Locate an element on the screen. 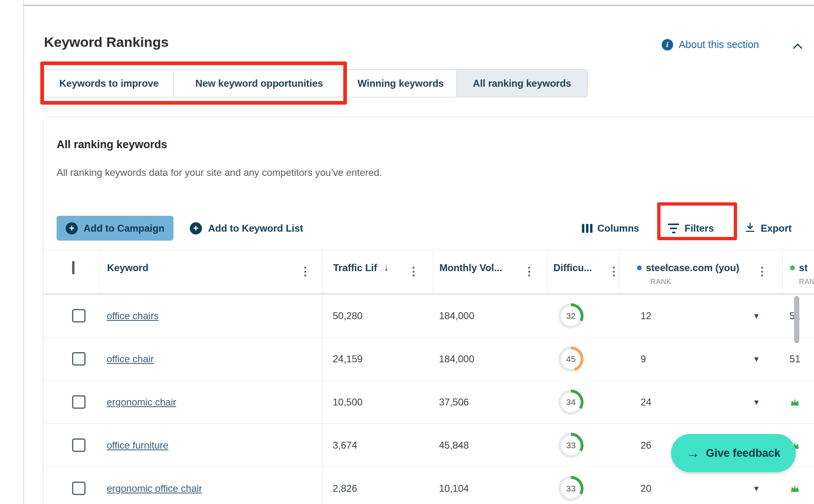 Image resolution: width=814 pixels, height=504 pixels. keyword-cell: ergonomic chair is located at coordinates (211, 402).